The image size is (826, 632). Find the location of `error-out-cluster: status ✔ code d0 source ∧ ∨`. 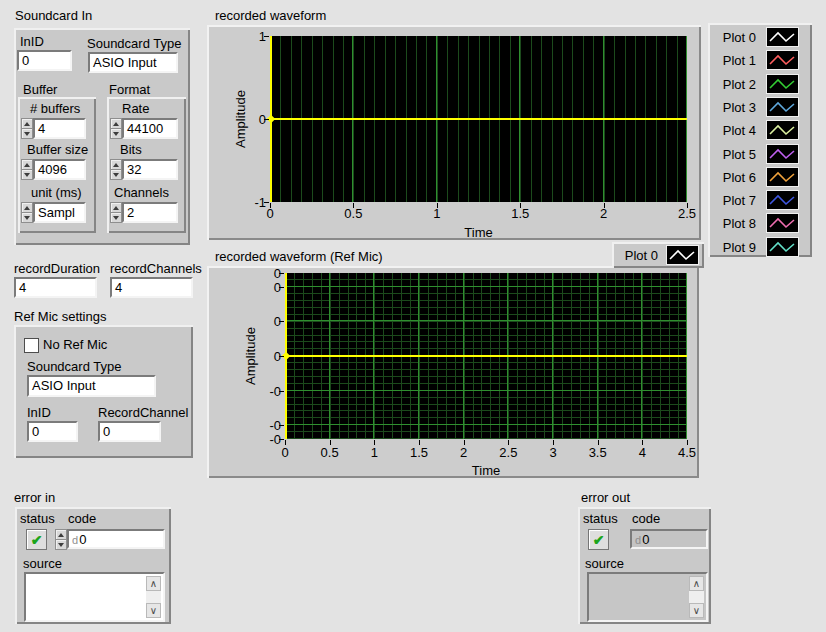

error-out-cluster: status ✔ code d0 source ∧ ∨ is located at coordinates (644, 566).